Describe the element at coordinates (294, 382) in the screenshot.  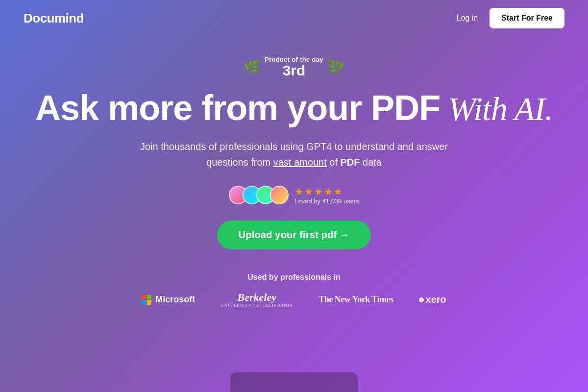
I see `bottom-peek` at that location.